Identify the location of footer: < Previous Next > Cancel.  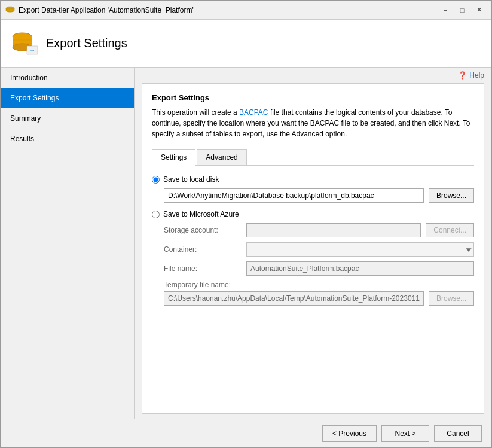
(246, 433).